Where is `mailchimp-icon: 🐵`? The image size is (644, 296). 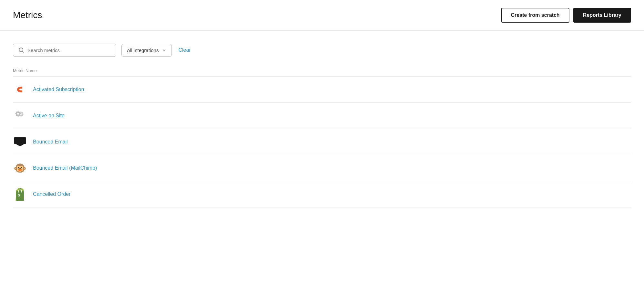
mailchimp-icon: 🐵 is located at coordinates (20, 168).